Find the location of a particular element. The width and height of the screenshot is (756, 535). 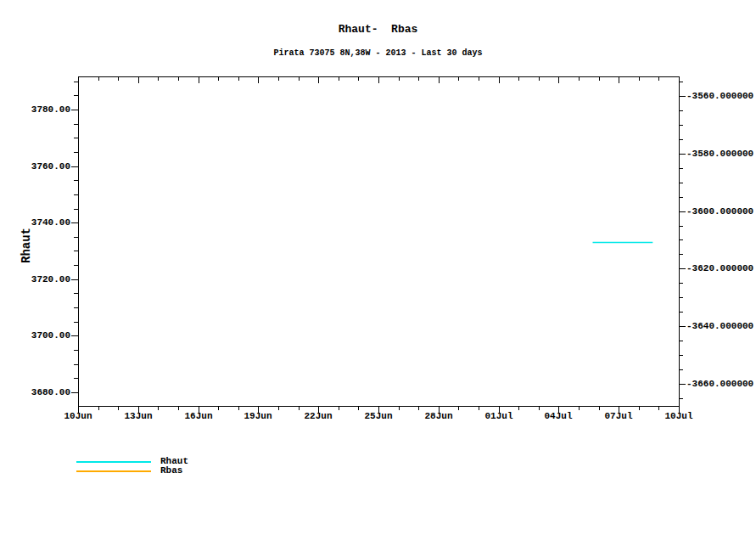

rhaut-legend-line-swatch is located at coordinates (114, 462).